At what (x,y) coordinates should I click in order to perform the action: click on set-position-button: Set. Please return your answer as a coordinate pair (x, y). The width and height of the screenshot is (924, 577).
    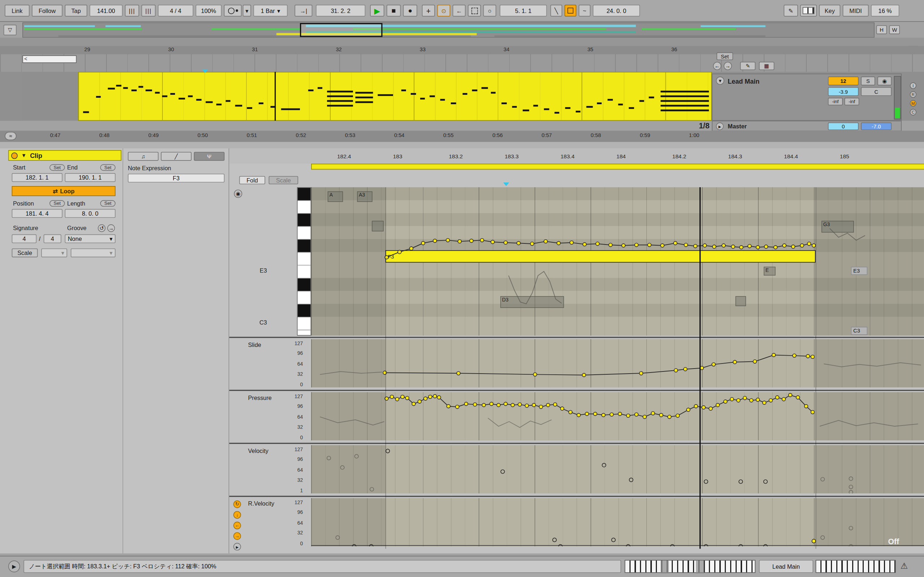
    Looking at the image, I should click on (57, 203).